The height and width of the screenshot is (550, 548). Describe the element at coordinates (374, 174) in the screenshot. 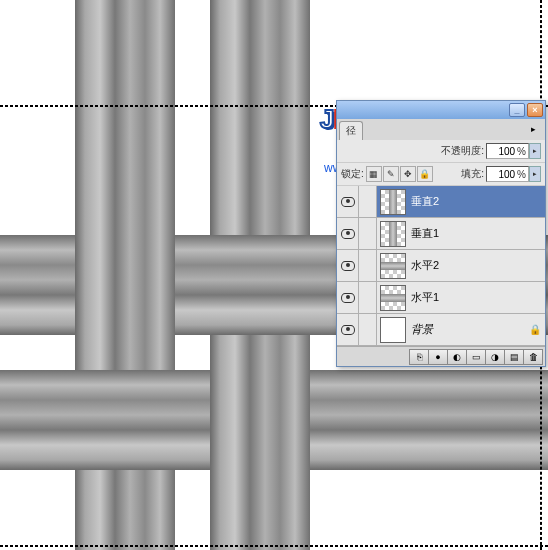

I see `lock-transparency-icon: ▦` at that location.